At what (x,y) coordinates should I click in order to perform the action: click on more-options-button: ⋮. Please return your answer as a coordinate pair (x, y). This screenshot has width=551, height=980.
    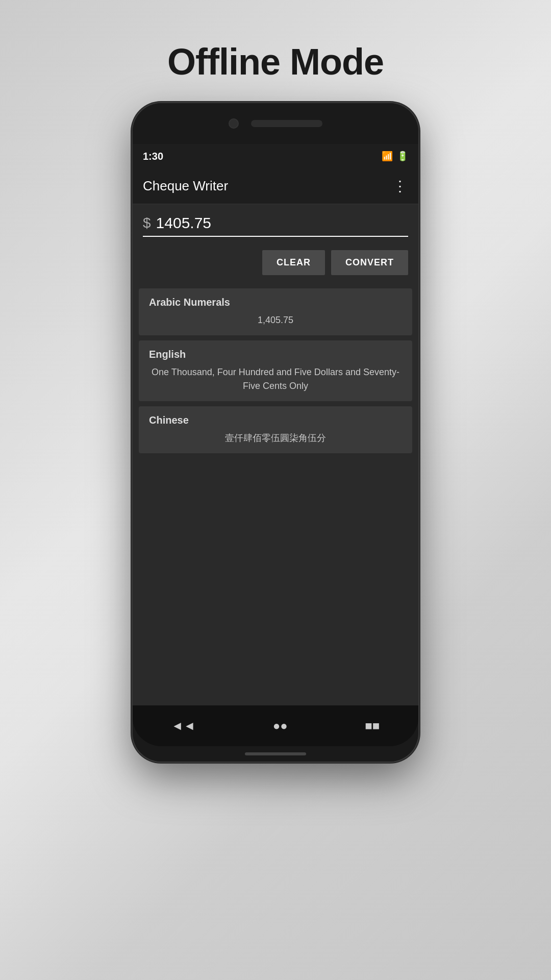
    Looking at the image, I should click on (400, 186).